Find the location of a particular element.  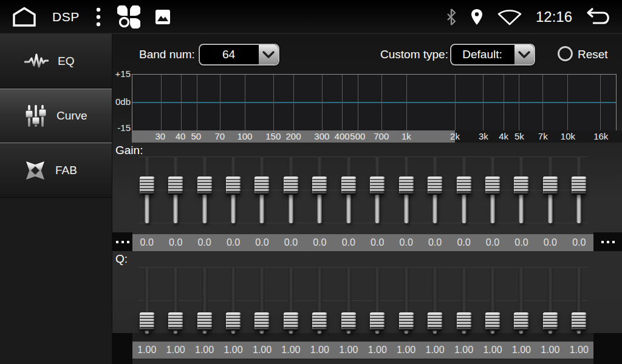

menu-kebab-icon is located at coordinates (98, 17).